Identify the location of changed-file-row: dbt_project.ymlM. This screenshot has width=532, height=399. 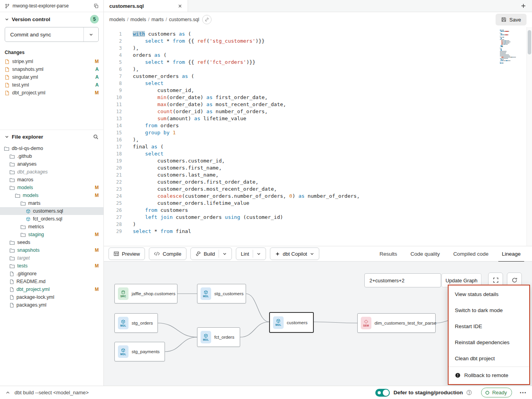
(52, 93).